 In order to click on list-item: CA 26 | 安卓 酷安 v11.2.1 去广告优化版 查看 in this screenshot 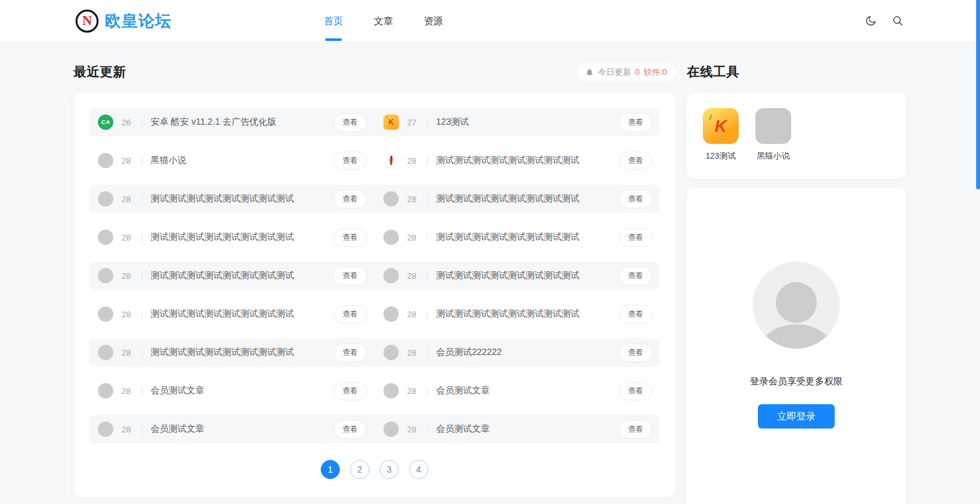, I will do `click(232, 122)`.